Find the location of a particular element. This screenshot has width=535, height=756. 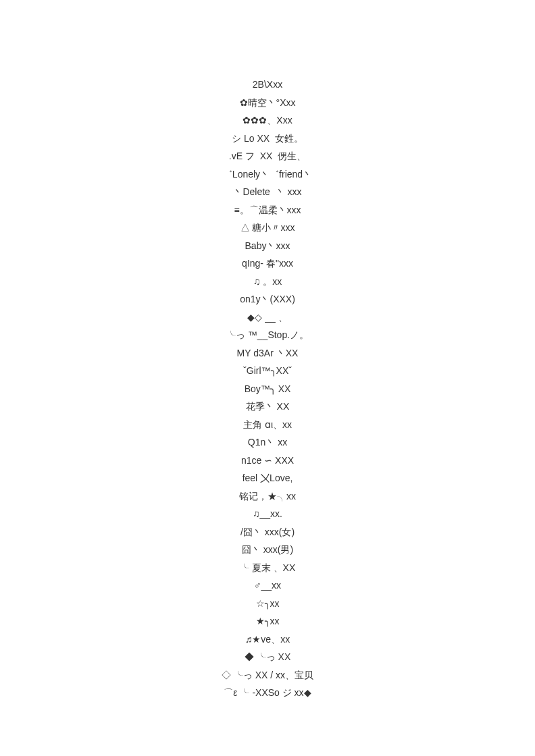

text-line: 2B\Xxx is located at coordinates (268, 85).